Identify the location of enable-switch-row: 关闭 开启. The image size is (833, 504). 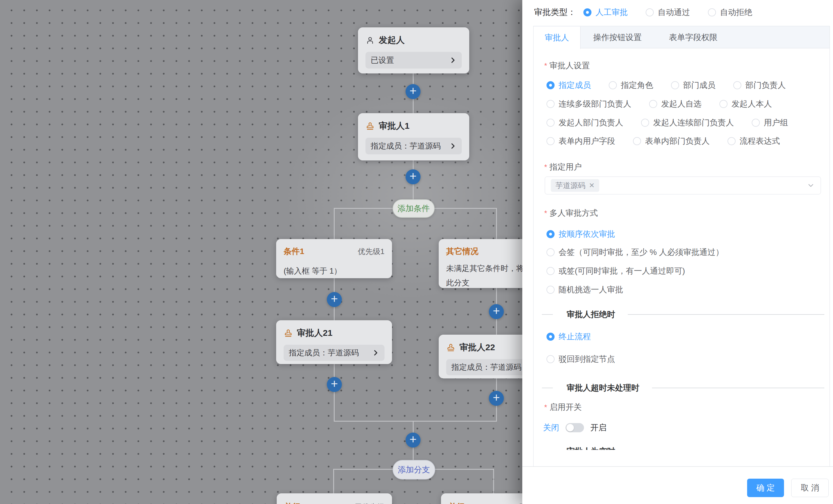
(575, 428).